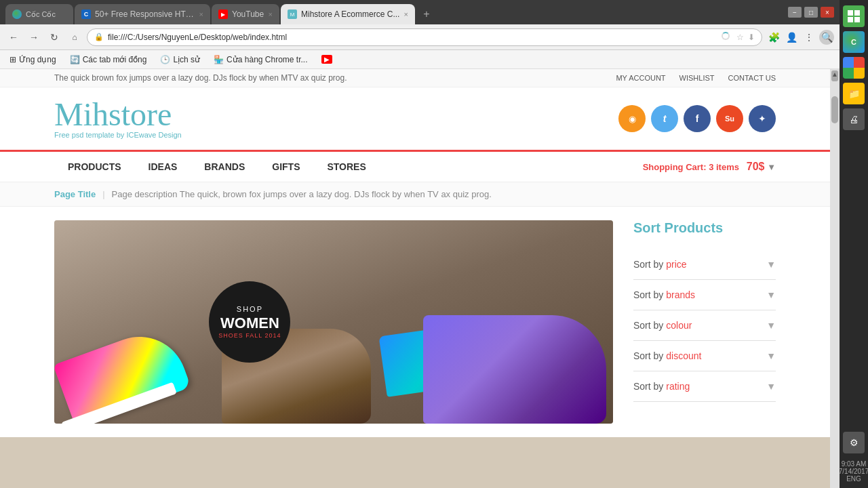 Image resolution: width=868 pixels, height=488 pixels. I want to click on home-button: ⌂, so click(75, 37).